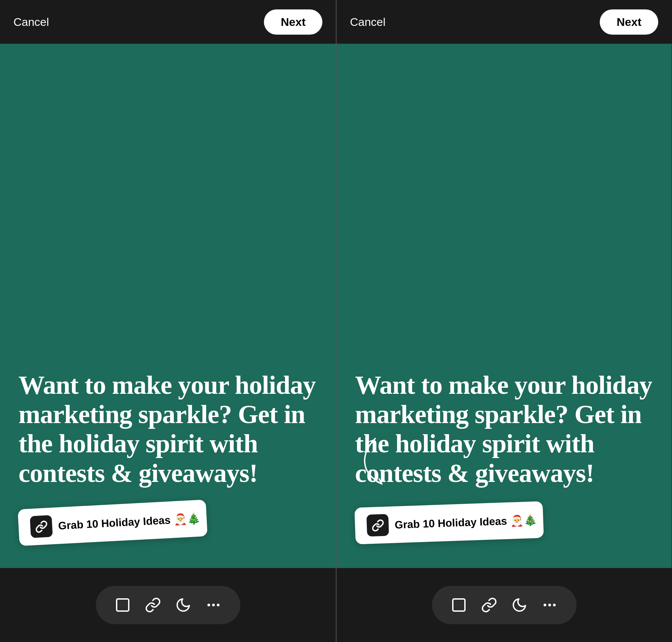 The height and width of the screenshot is (642, 672). Describe the element at coordinates (168, 605) in the screenshot. I see `left-bottom-toolbar` at that location.